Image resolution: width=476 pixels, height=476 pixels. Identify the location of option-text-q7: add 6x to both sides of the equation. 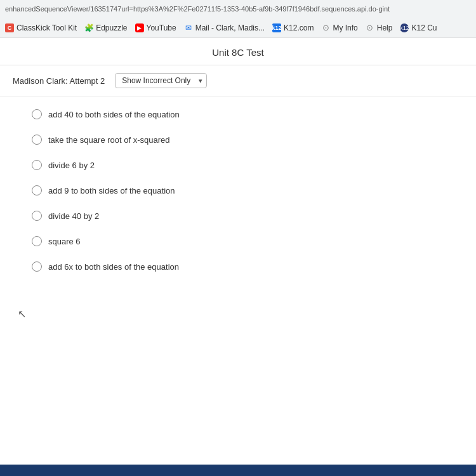
(114, 267).